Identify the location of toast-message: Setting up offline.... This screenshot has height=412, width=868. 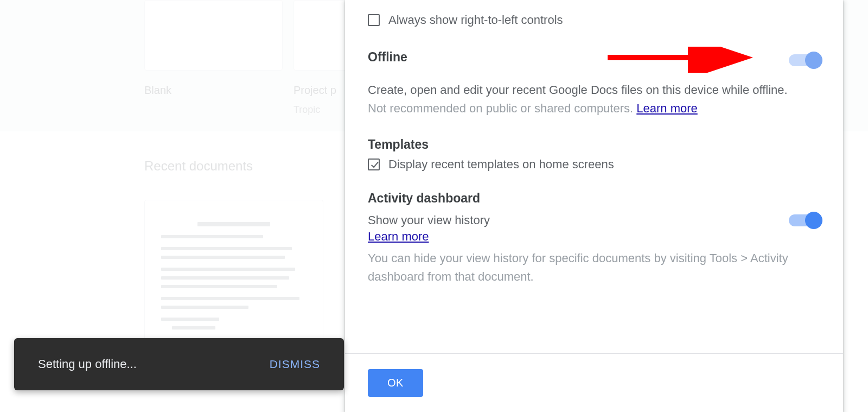
(87, 364).